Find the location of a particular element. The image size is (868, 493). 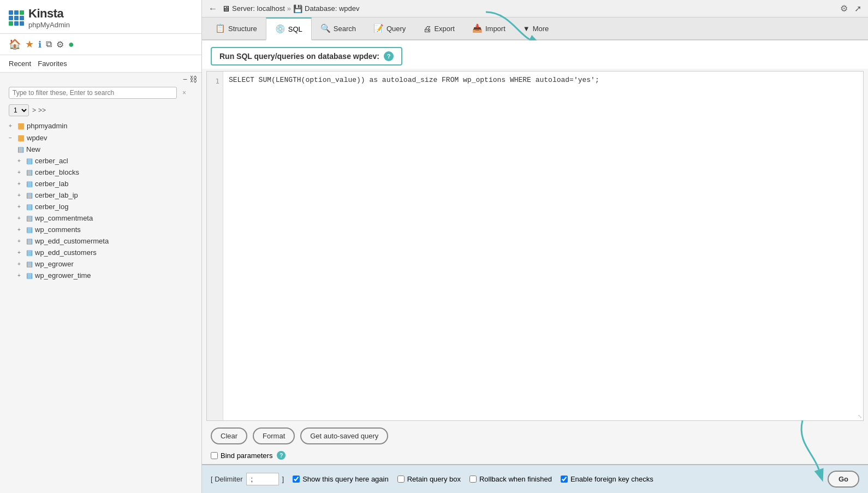

tab-structure: 📋 Structure is located at coordinates (236, 29).